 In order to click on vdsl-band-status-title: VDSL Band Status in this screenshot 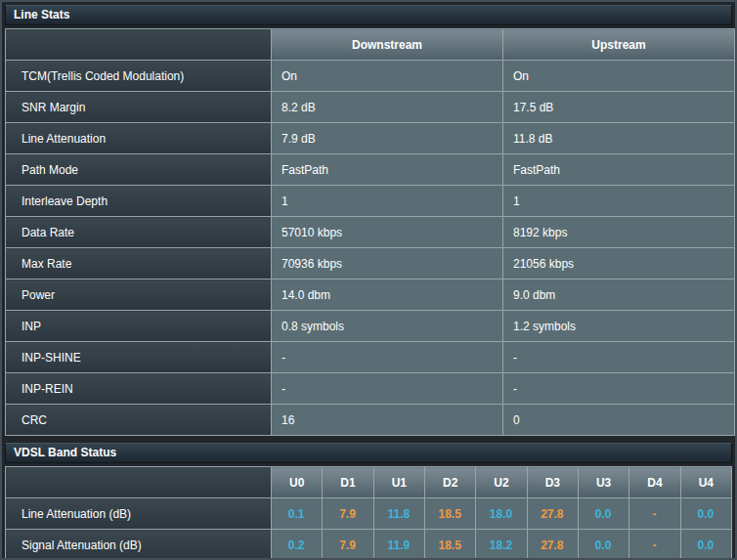, I will do `click(368, 453)`.